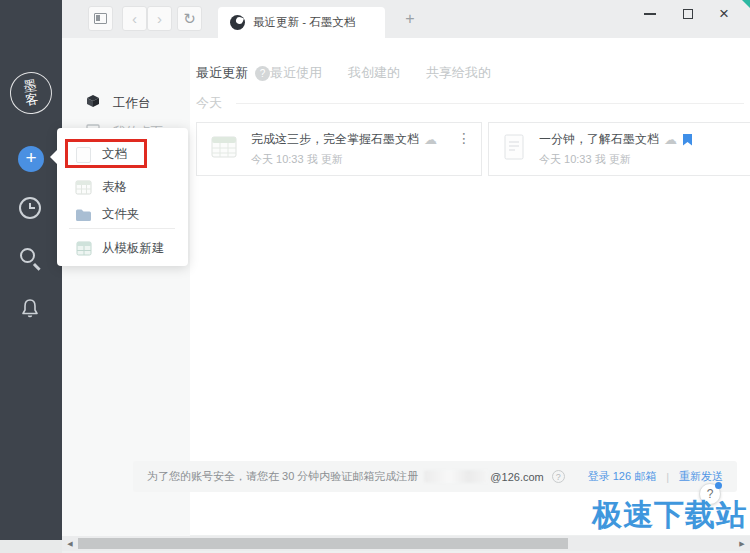 Image resolution: width=750 pixels, height=553 pixels. What do you see at coordinates (134, 18) in the screenshot?
I see `back-button: ‹` at bounding box center [134, 18].